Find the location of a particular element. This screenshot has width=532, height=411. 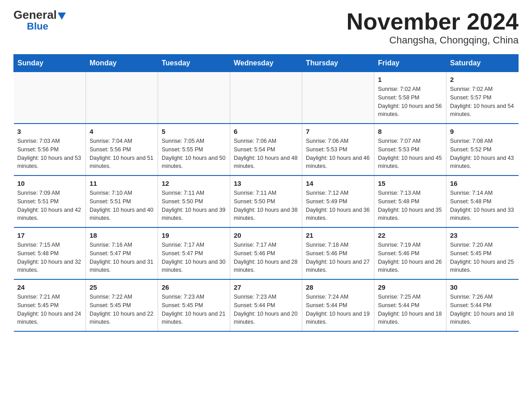

calendar-cell: 11Sunrise: 7:10 AMSunset: 5:51 PMDayligh… is located at coordinates (122, 201).